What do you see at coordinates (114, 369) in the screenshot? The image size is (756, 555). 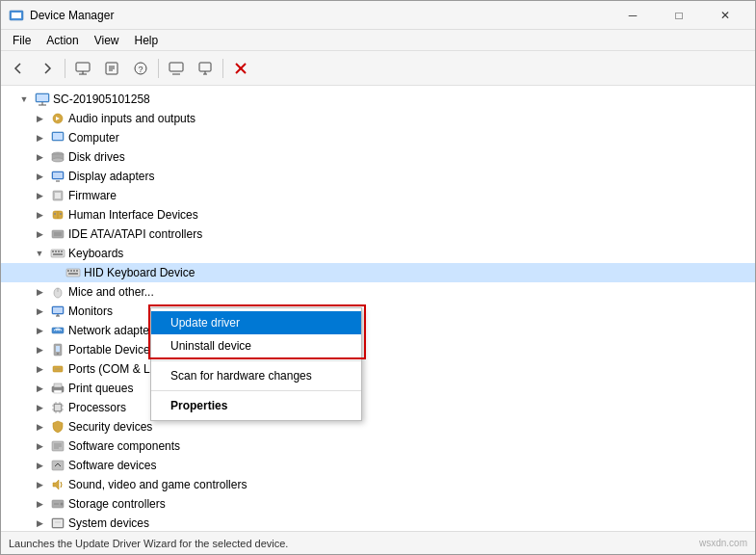 I see `ports-label: Ports (COM & L...` at bounding box center [114, 369].